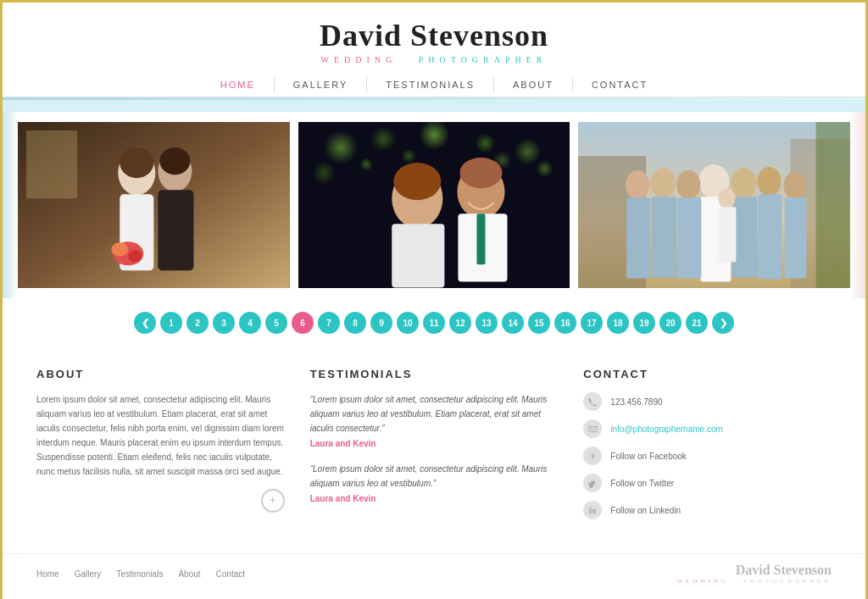  What do you see at coordinates (707, 510) in the screenshot?
I see `contact-linkedin-item: Follow on Linkedin` at bounding box center [707, 510].